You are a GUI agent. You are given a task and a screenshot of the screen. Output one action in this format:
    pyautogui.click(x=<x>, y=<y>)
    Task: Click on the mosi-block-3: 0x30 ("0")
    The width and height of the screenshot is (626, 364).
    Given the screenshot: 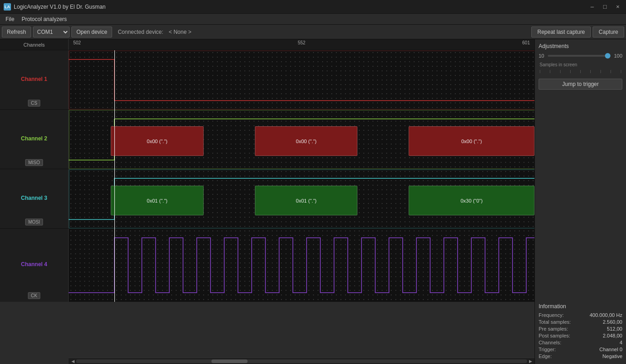 What is the action you would take?
    pyautogui.click(x=471, y=200)
    